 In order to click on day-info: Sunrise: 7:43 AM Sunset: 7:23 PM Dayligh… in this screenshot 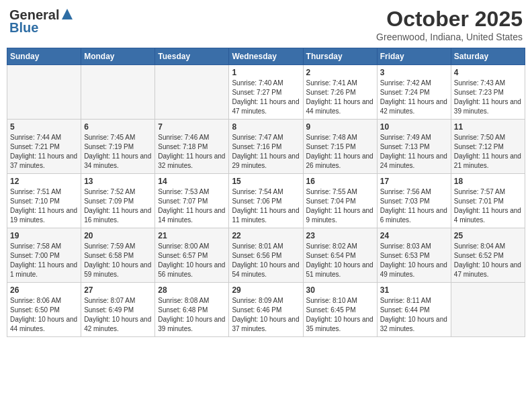, I will do `click(488, 97)`.